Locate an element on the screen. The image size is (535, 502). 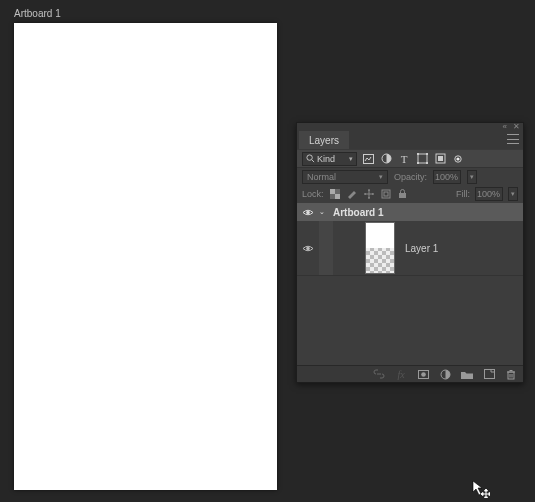
artboard-name: Artboard 1 is located at coordinates (358, 212).